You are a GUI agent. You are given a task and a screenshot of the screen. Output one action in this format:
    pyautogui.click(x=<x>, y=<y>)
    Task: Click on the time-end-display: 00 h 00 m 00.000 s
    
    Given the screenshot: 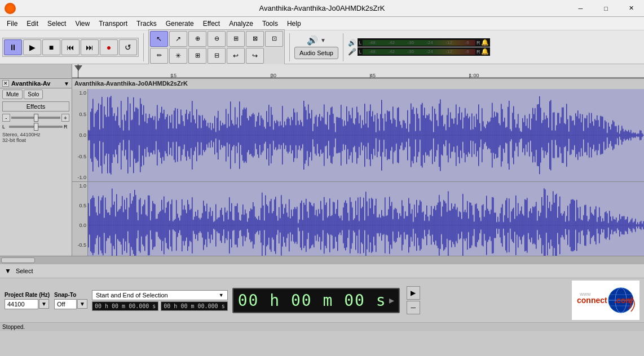 What is the action you would take?
    pyautogui.click(x=194, y=306)
    